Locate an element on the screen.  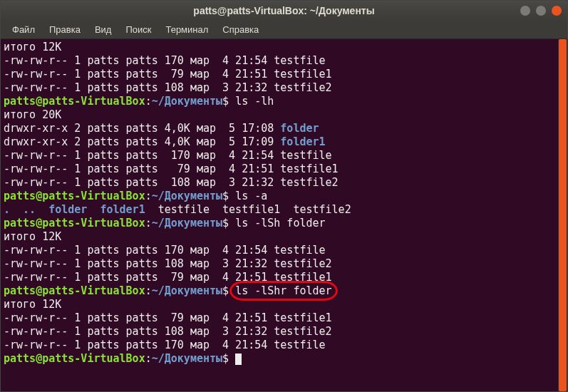
terminal-line: . .. folder folder1 testfile testfile1 t… is located at coordinates (284, 210).